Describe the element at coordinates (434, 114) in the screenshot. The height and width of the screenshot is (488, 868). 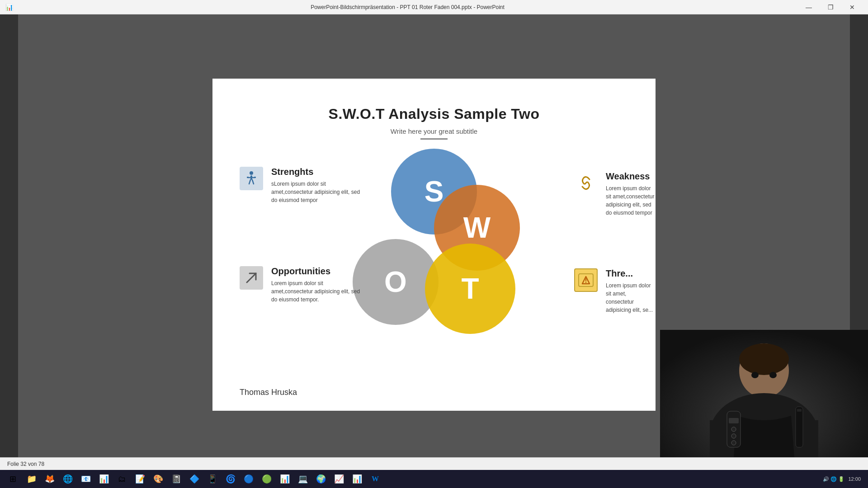
I see `slide-title: S.W.O.T Analysis Sample Two` at that location.